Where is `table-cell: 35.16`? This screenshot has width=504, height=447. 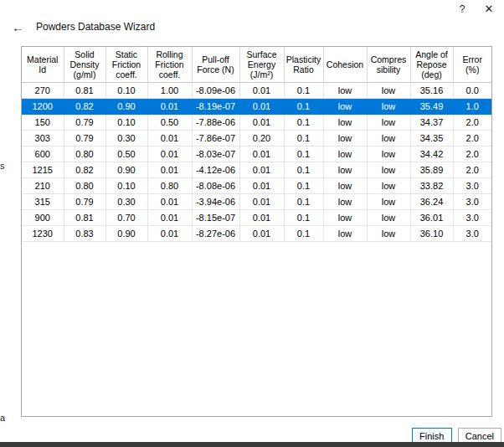
table-cell: 35.16 is located at coordinates (432, 90).